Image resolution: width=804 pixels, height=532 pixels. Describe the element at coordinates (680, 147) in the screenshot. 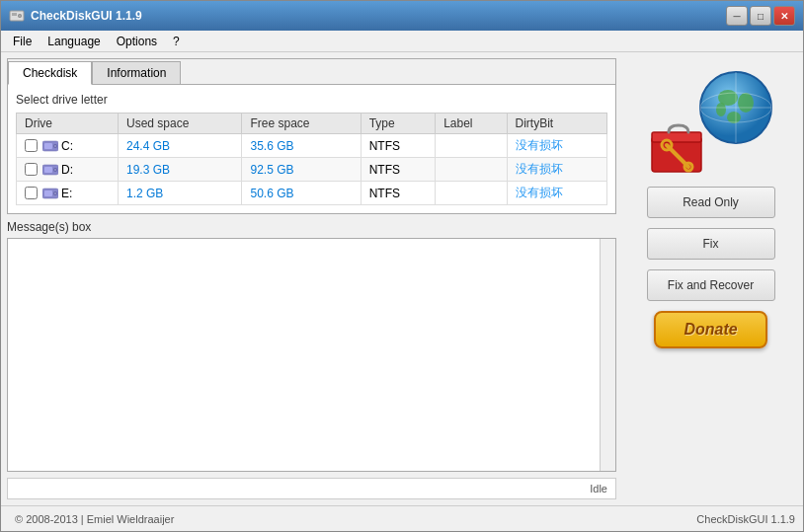

I see `toolbox-icon` at that location.